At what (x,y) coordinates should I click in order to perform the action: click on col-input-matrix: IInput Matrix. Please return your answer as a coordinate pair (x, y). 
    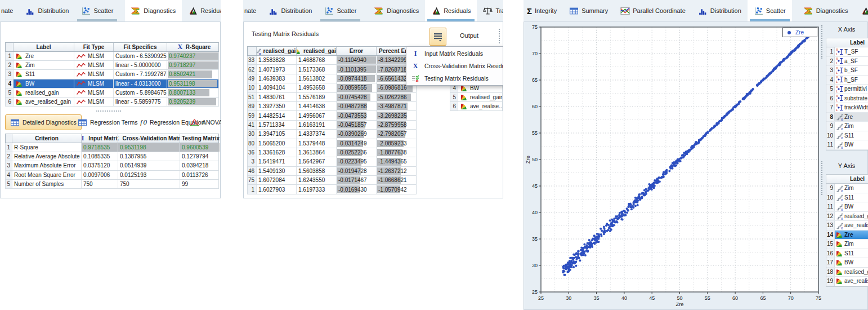
    Looking at the image, I should click on (100, 139).